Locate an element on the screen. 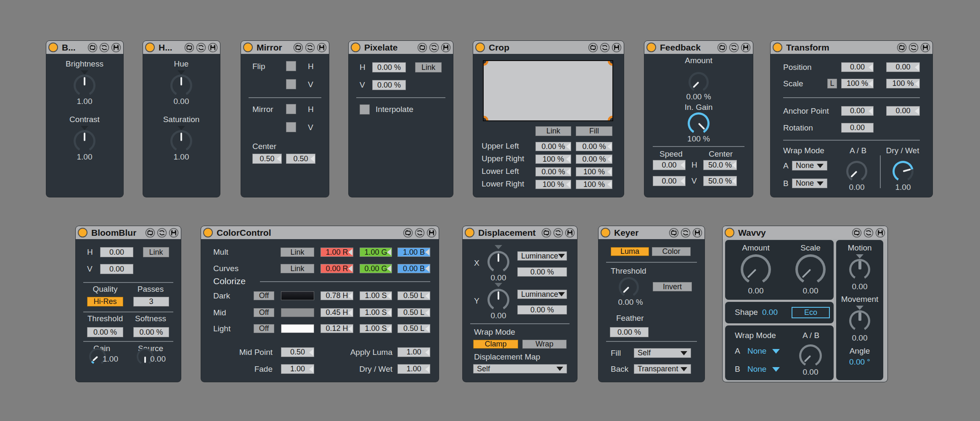 This screenshot has width=980, height=421. displacement-map-dropdown: Self is located at coordinates (520, 369).